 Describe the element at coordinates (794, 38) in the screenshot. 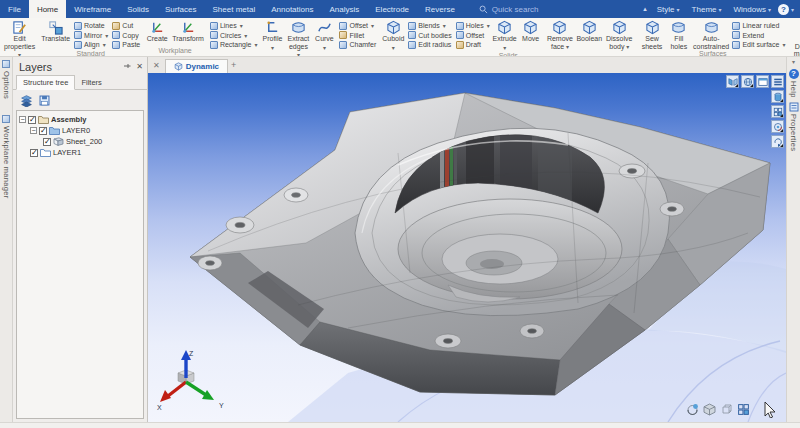

I see `2d-drawing-manager-button: 2D Drawing manager` at that location.